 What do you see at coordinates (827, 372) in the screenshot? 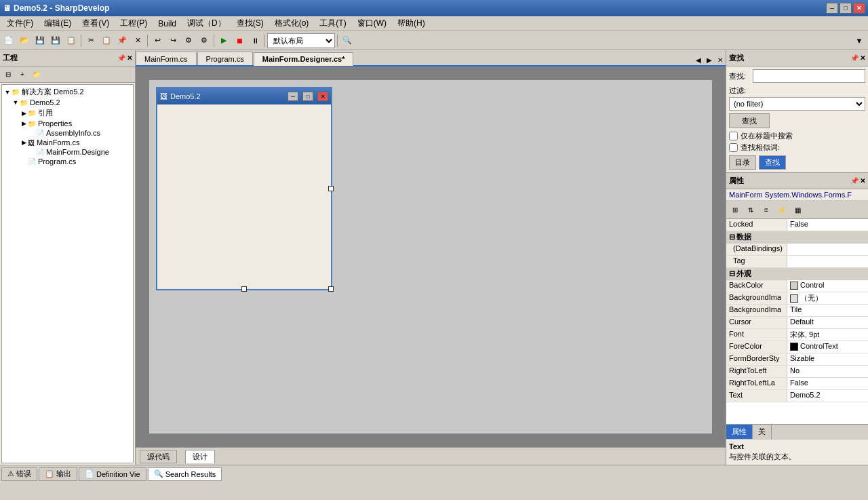
I see `prop-value: No` at bounding box center [827, 372].